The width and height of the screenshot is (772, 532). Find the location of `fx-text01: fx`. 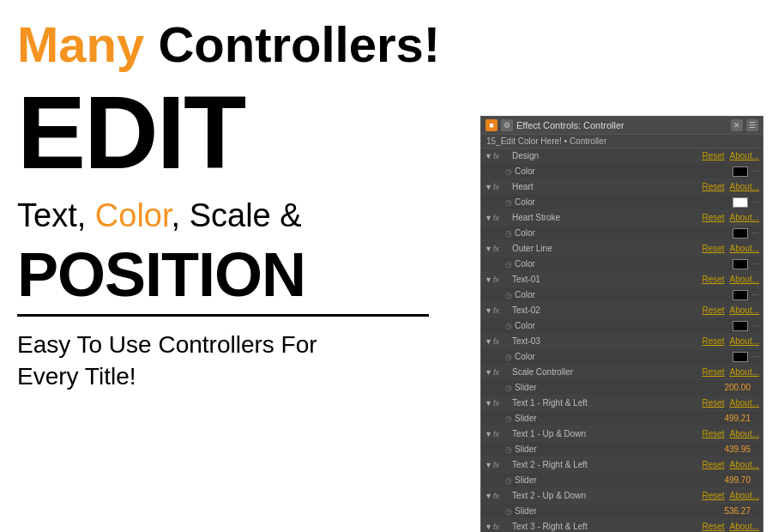

fx-text01: fx is located at coordinates (503, 280).